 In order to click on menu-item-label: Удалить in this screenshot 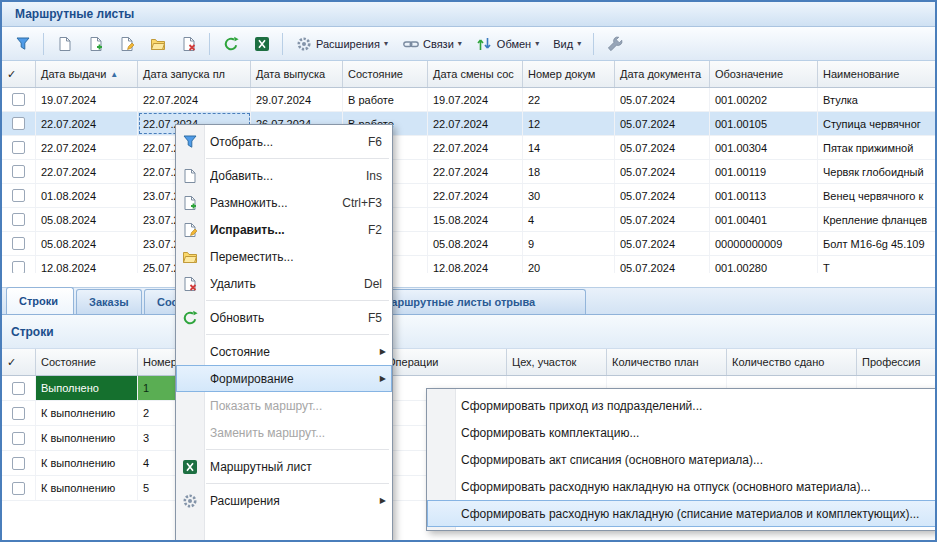, I will do `click(233, 284)`.